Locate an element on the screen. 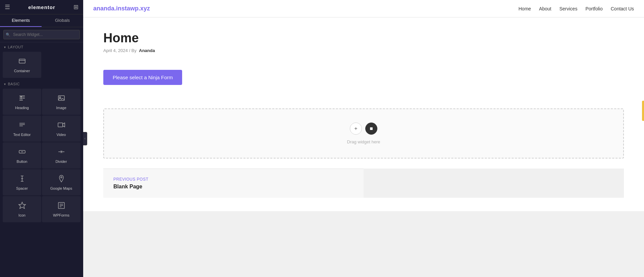 This screenshot has width=644, height=277. wpforms-icon is located at coordinates (61, 206).